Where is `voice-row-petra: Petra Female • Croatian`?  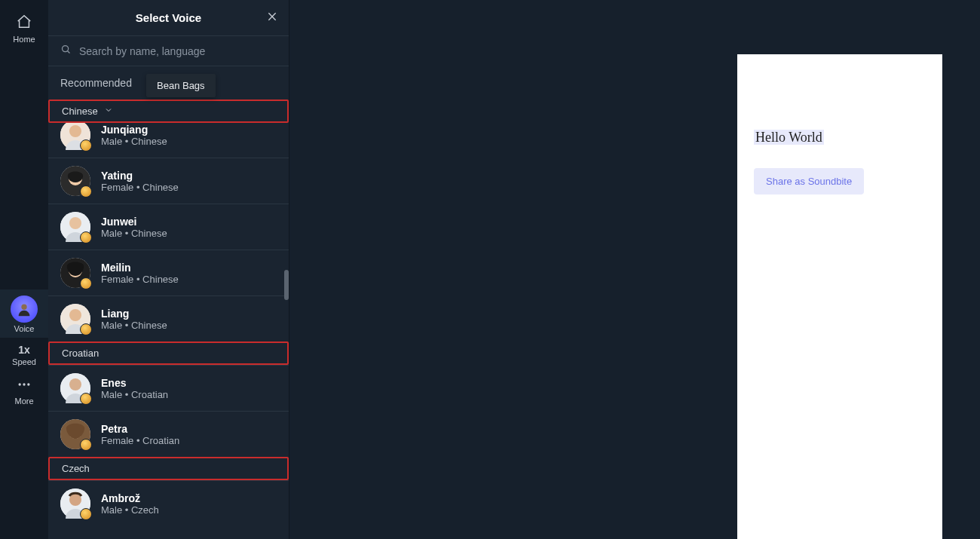 voice-row-petra: Petra Female • Croatian is located at coordinates (169, 434).